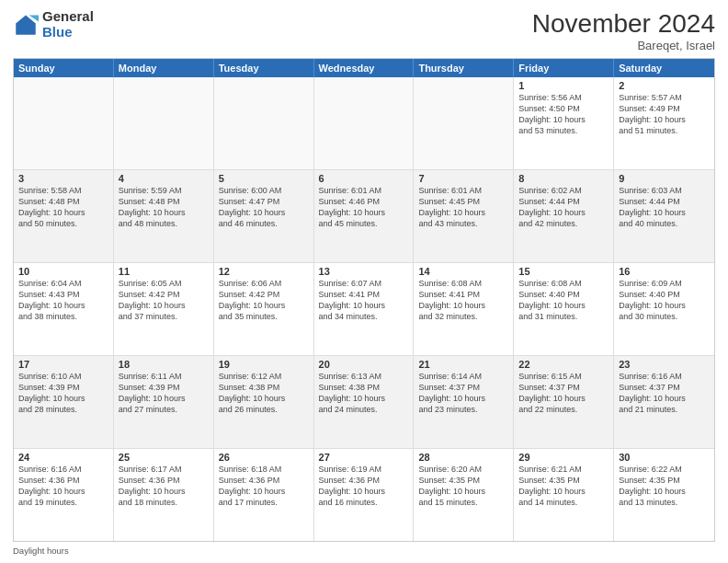  I want to click on logo-general: General, so click(68, 17).